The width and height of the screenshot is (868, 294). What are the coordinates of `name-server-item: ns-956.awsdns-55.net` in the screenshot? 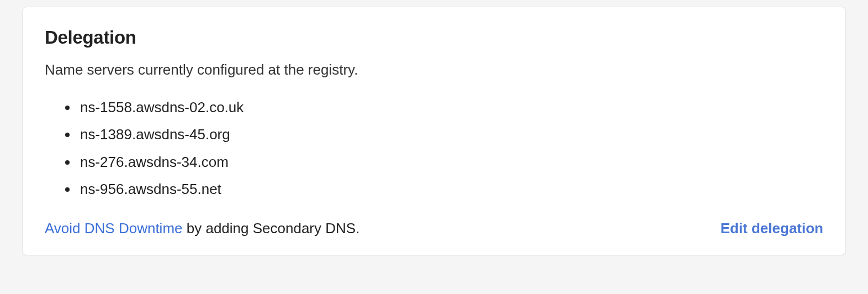 It's located at (451, 189).